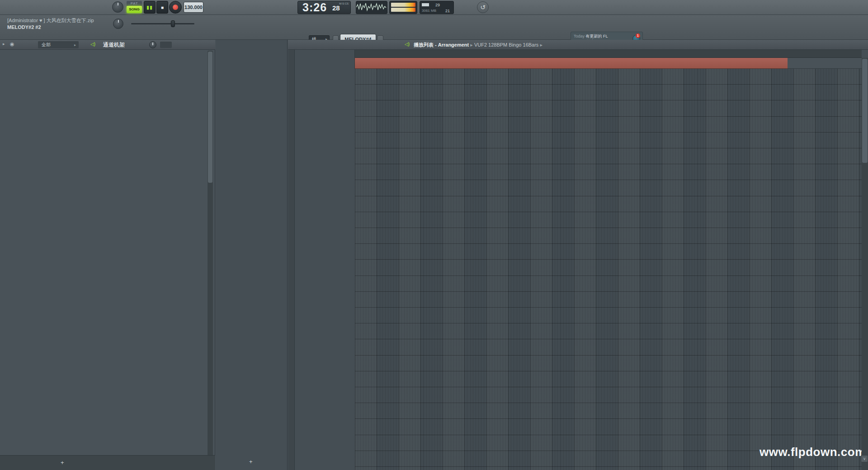 The image size is (868, 470). Describe the element at coordinates (438, 5) in the screenshot. I see `cpu-value: 29` at that location.